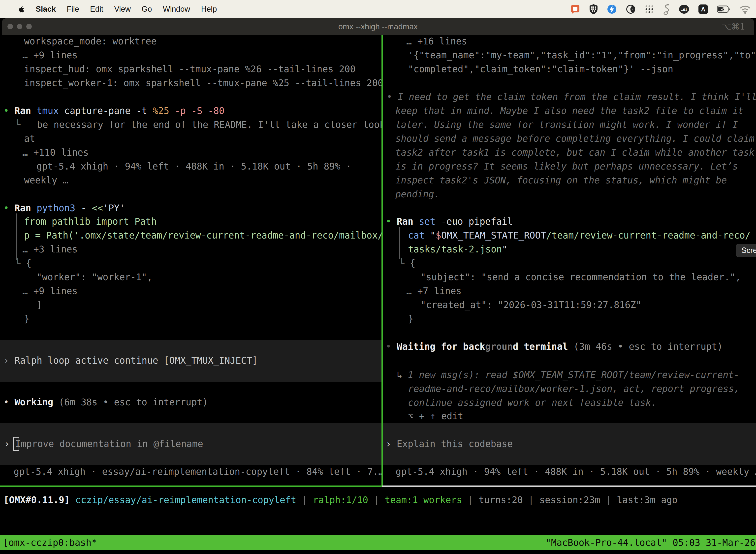  What do you see at coordinates (574, 389) in the screenshot?
I see `terminal-line: readme-and-reco/mailbox/worker-1.json, a…` at bounding box center [574, 389].